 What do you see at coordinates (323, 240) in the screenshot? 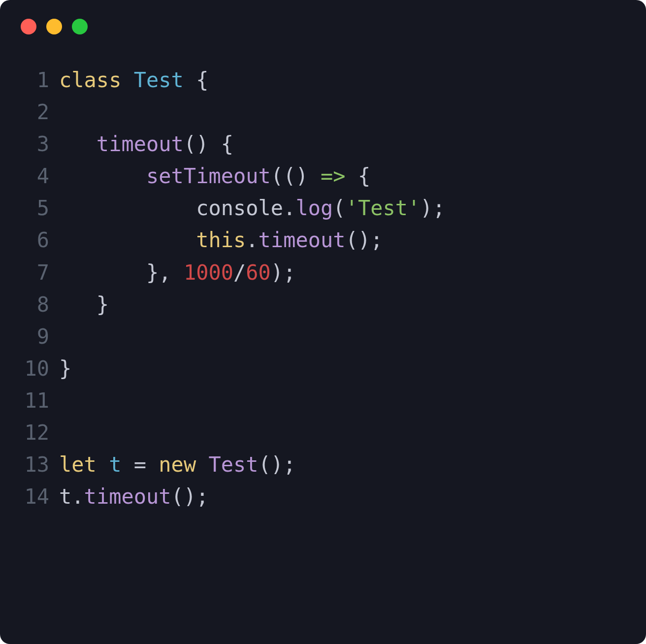
I see `code-line: 6 this.timeout();` at bounding box center [323, 240].